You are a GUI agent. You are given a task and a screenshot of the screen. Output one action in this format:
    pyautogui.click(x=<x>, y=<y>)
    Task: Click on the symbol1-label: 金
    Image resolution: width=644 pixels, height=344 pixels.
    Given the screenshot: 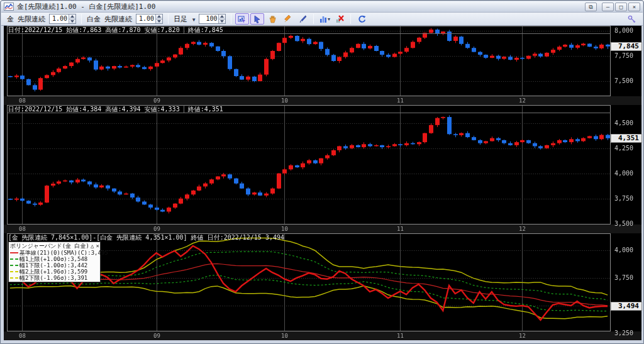 What is the action you would take?
    pyautogui.click(x=10, y=19)
    